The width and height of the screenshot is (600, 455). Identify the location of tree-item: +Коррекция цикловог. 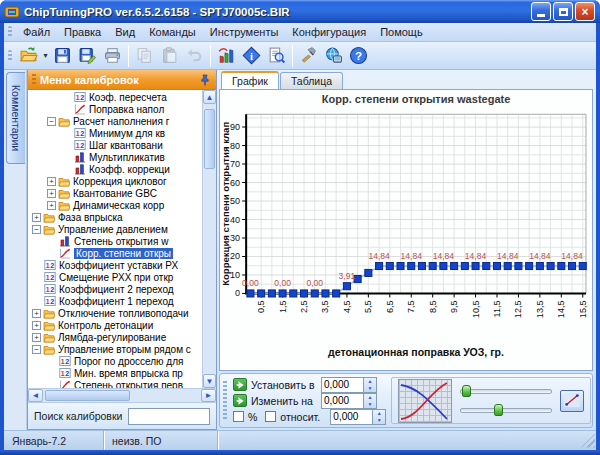
(115, 181).